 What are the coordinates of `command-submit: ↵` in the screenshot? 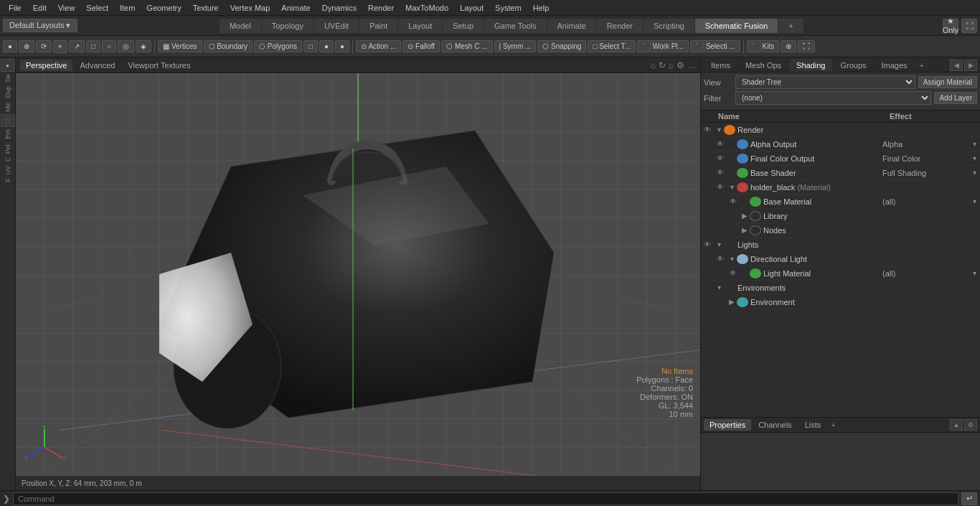 It's located at (969, 499).